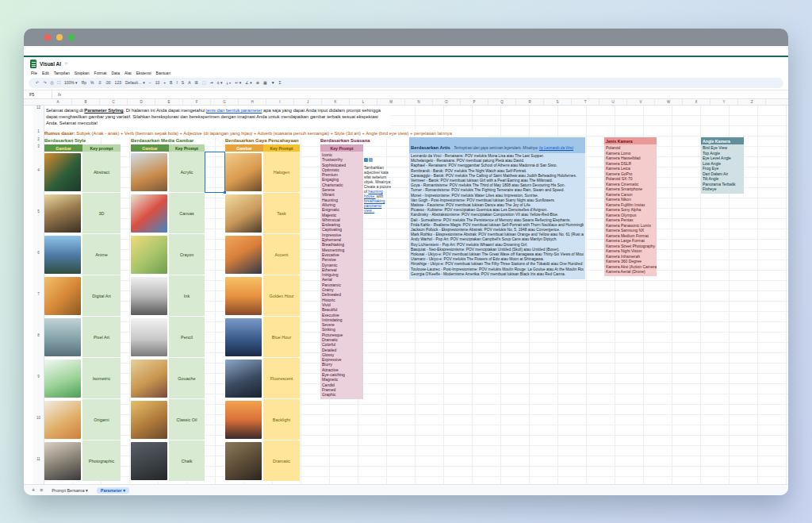  Describe the element at coordinates (187, 296) in the screenshot. I see `key-prompt-cell: Ink` at that location.